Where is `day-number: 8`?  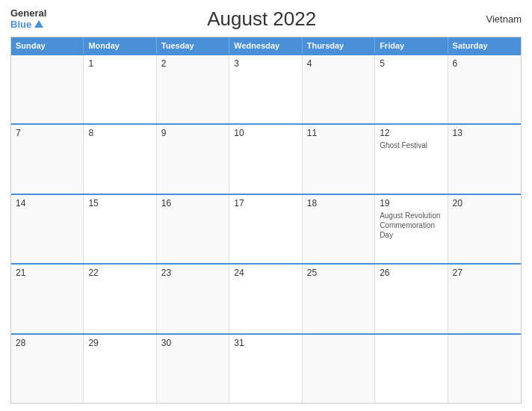 day-number: 8 is located at coordinates (120, 133).